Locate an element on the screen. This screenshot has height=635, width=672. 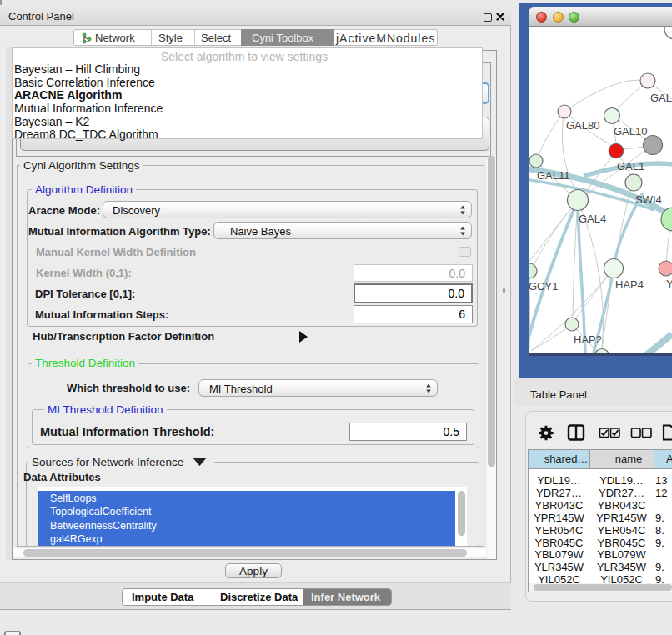
svg-text: GAL2 is located at coordinates (661, 98).